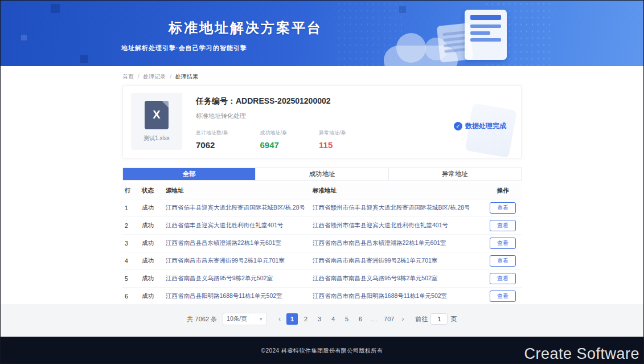  Describe the element at coordinates (389, 319) in the screenshot. I see `page-button-last: 707` at that location.